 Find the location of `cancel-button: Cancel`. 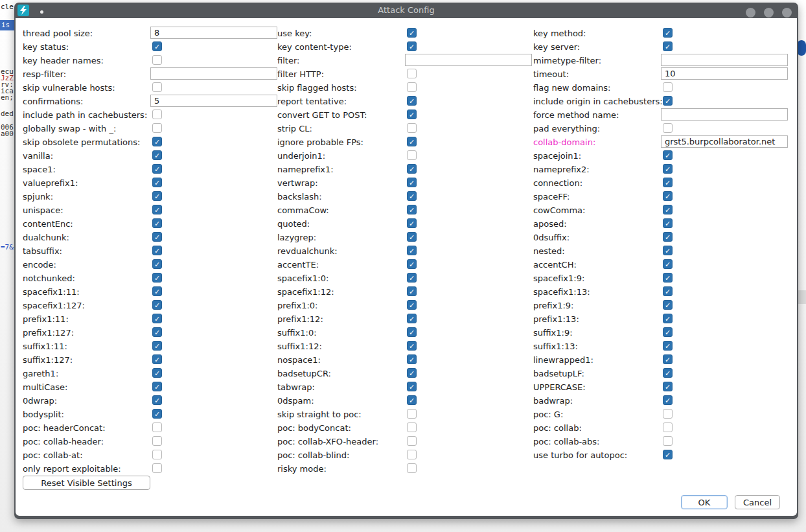

cancel-button: Cancel is located at coordinates (757, 502).